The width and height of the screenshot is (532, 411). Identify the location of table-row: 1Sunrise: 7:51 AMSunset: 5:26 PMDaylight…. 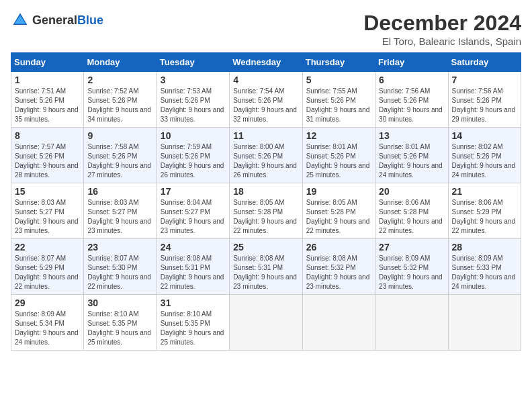
(48, 99).